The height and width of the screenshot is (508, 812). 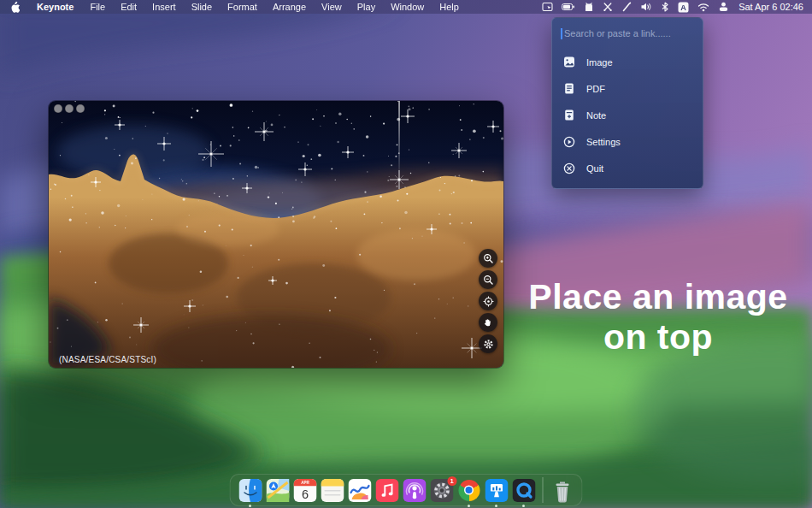 What do you see at coordinates (627, 103) in the screenshot?
I see `dropdown-menu-panel: Search or paste a link...... Image PDF N…` at bounding box center [627, 103].